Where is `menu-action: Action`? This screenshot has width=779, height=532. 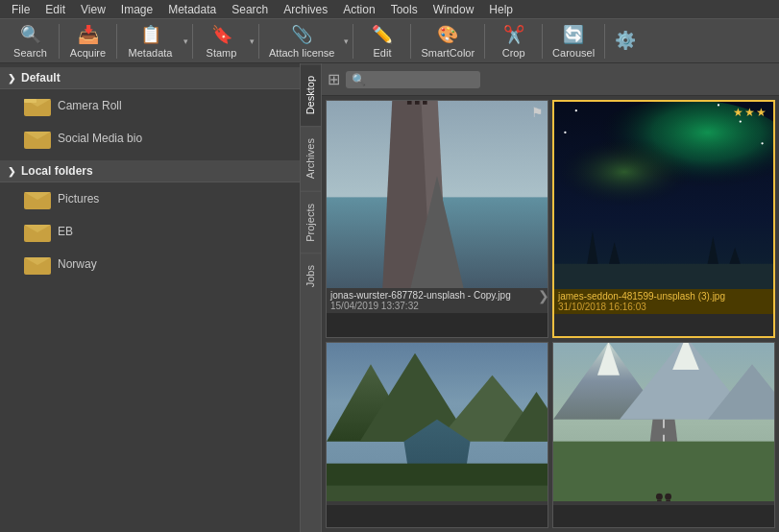
menu-action: Action is located at coordinates (359, 10).